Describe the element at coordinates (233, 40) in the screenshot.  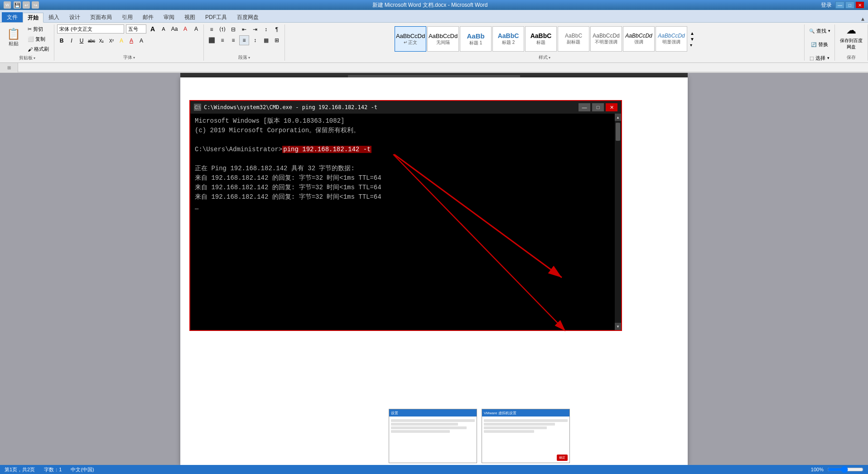
I see `align-right-button: ≡` at that location.